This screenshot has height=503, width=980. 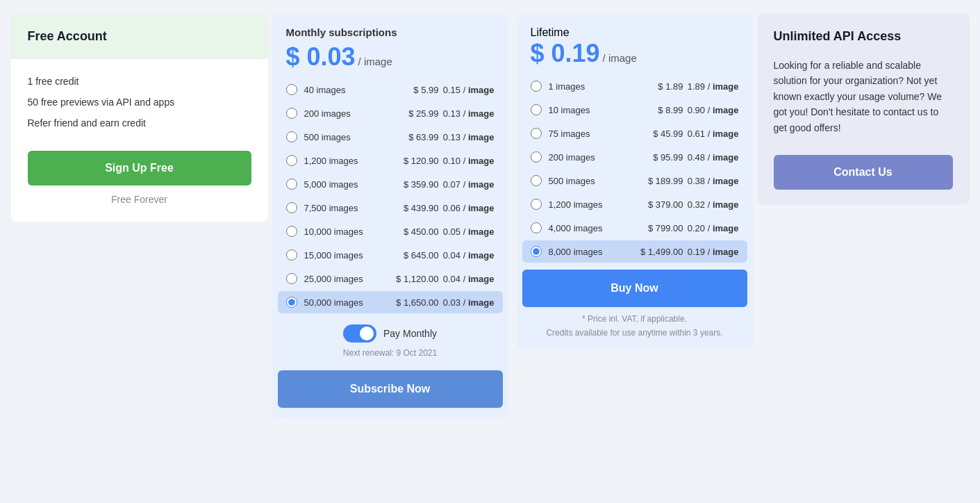 What do you see at coordinates (390, 231) in the screenshot?
I see `monthly-row: 10,000 images $ 450.00 0.05 / image` at bounding box center [390, 231].